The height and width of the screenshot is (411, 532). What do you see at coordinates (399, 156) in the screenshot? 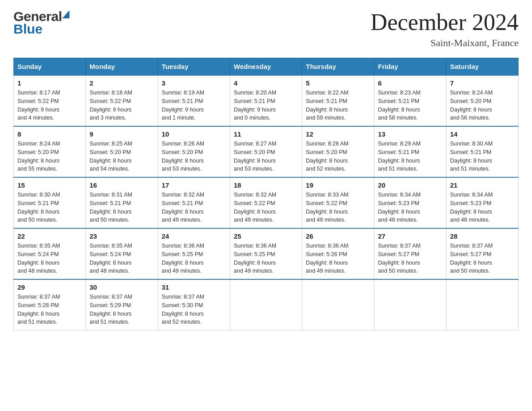
I see `day-info: Sunrise: 8:29 AMSunset: 5:21 PMDaylight:…` at bounding box center [399, 156].